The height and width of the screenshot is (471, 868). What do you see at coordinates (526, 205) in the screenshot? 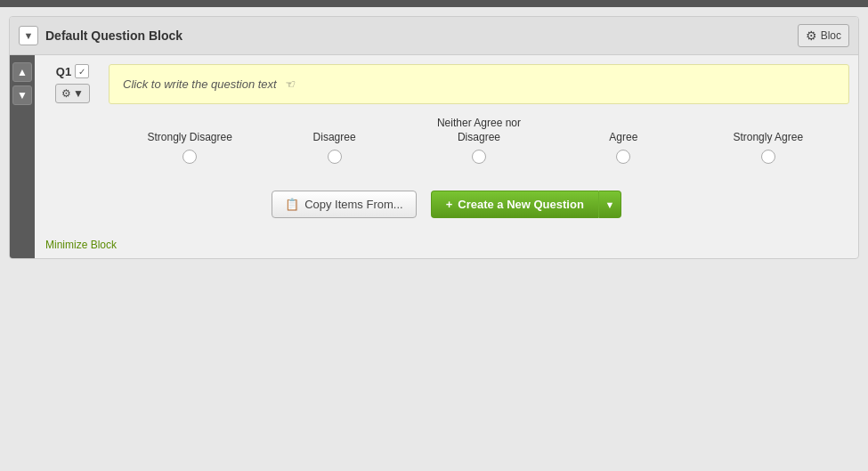
I see `create-question-group: + Create a New Question ▼` at bounding box center [526, 205].